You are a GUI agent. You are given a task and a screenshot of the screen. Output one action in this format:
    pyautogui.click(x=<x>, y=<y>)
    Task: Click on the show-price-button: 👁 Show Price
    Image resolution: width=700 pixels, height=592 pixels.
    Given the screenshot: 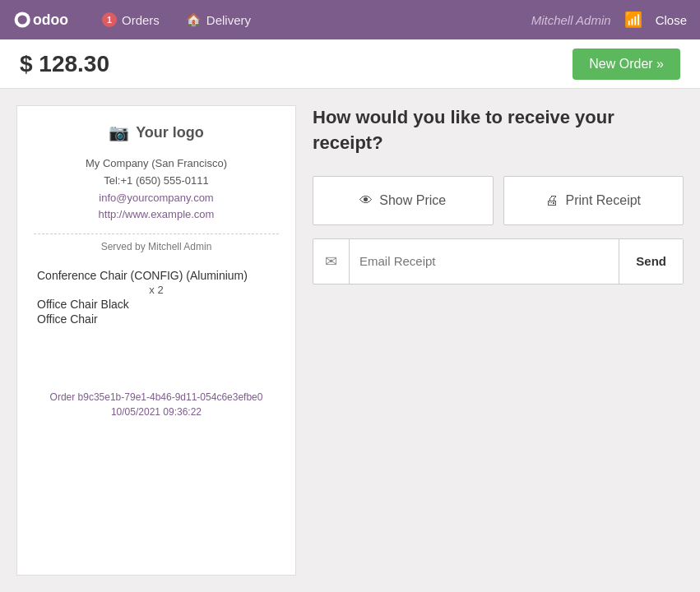 What is the action you would take?
    pyautogui.click(x=403, y=201)
    